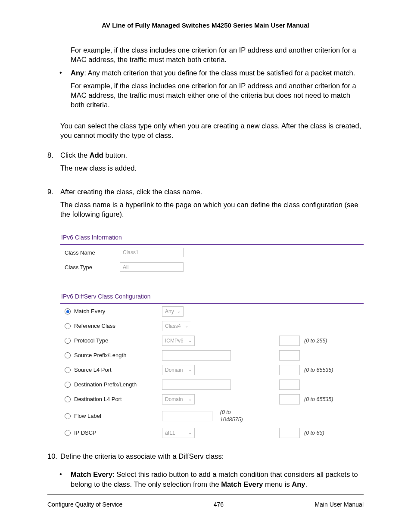 The image size is (411, 532). Describe the element at coordinates (68, 370) in the screenshot. I see `radio-source-l4` at that location.